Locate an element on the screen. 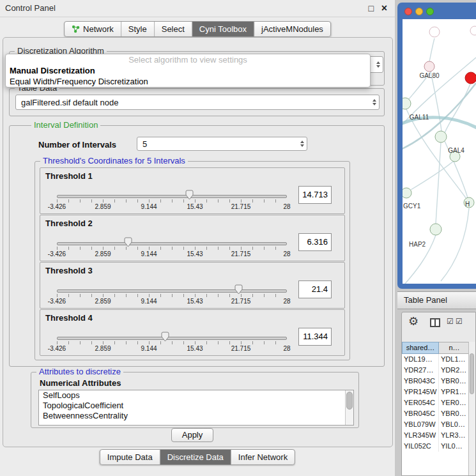 Image resolution: width=476 pixels, height=476 pixels. table-cell: YBR045C is located at coordinates (420, 414).